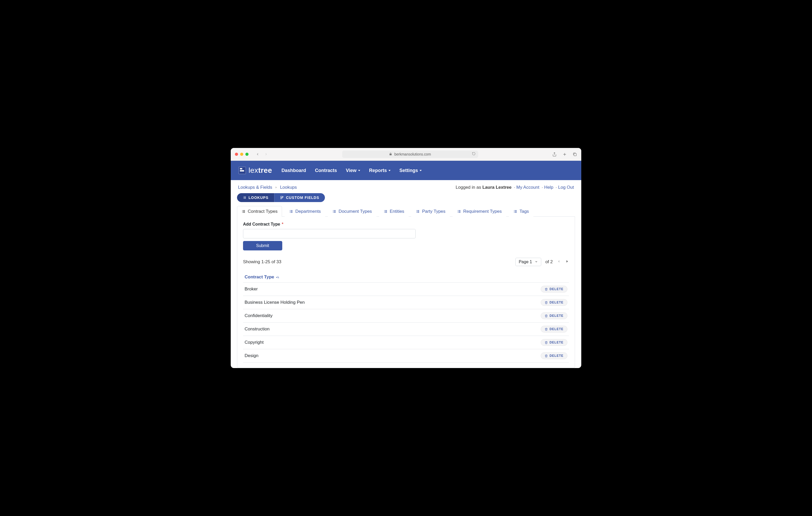 The width and height of the screenshot is (812, 516). What do you see at coordinates (559, 262) in the screenshot?
I see `prev-page-button` at bounding box center [559, 262].